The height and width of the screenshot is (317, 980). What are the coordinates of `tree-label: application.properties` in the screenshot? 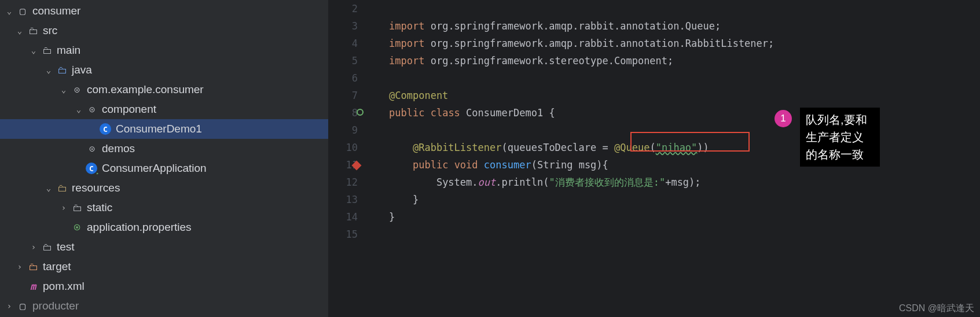 It's located at (139, 227).